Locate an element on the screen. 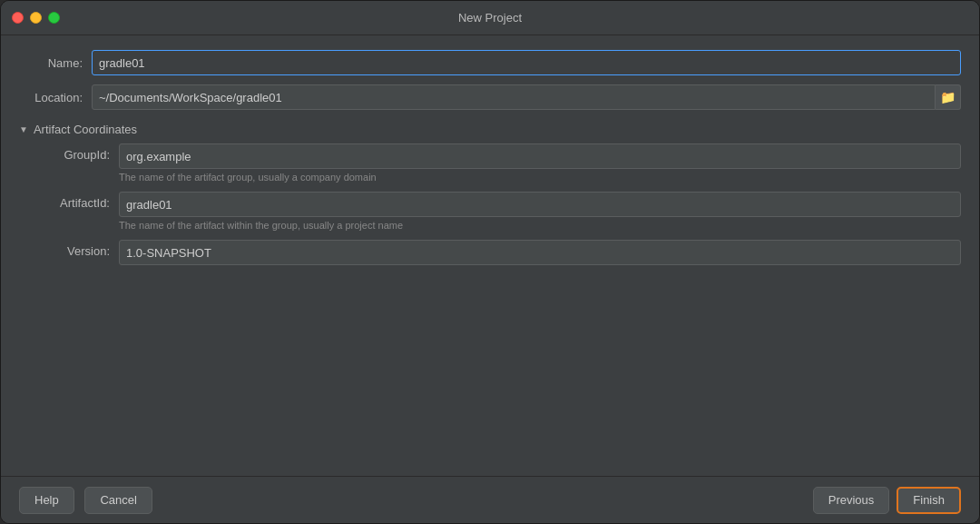 The image size is (980, 524). location-row: Location: 📁 is located at coordinates (490, 97).